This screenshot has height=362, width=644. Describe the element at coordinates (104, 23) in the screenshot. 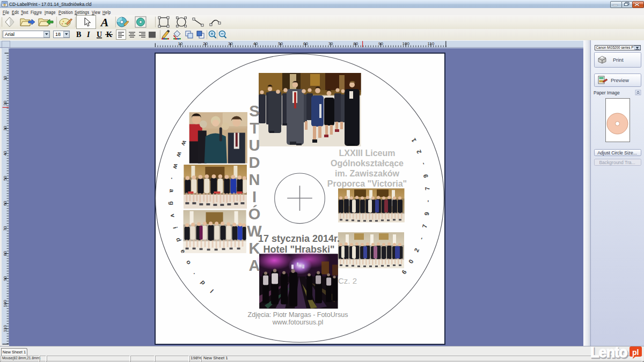

I see `svg-text: A` at that location.